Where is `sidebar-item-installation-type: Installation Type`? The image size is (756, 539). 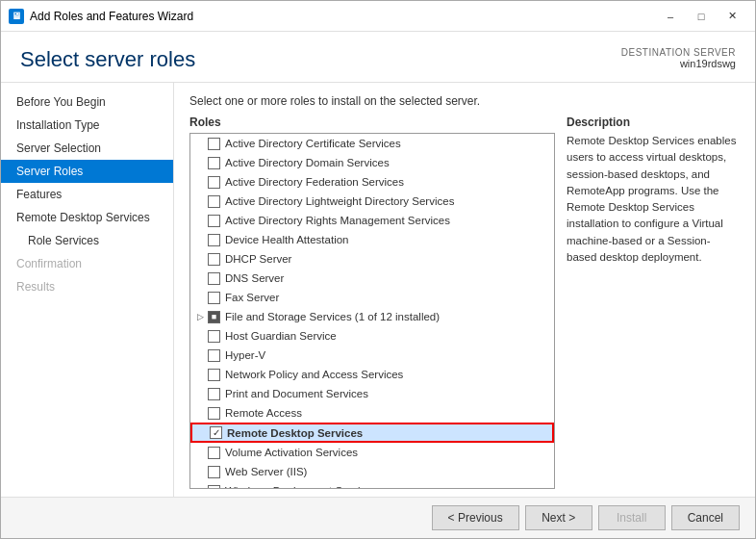 sidebar-item-installation-type: Installation Type is located at coordinates (87, 125).